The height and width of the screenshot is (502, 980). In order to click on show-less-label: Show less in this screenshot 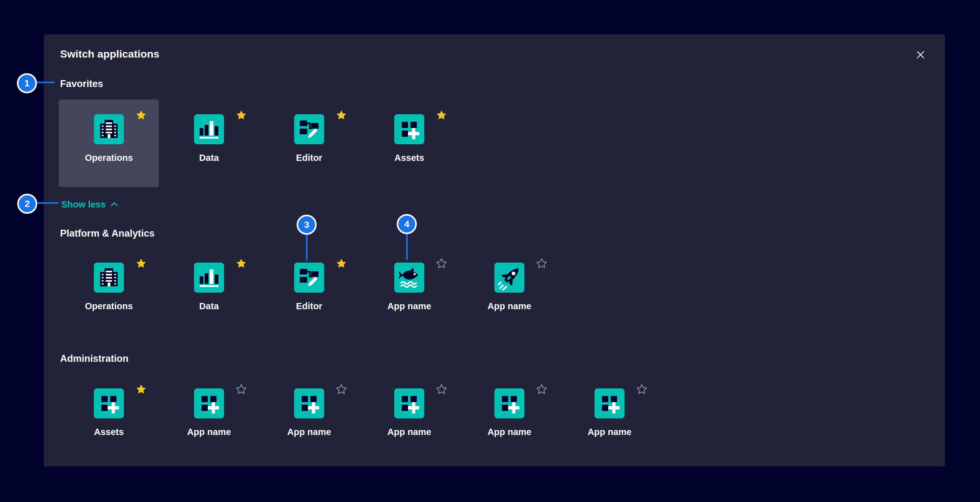, I will do `click(84, 204)`.